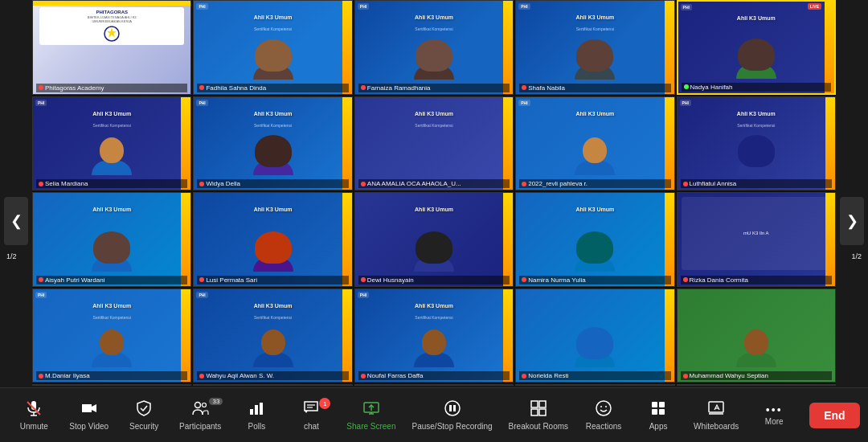 This screenshot has height=442, width=868. Describe the element at coordinates (716, 410) in the screenshot. I see `whiteboards-icon` at that location.